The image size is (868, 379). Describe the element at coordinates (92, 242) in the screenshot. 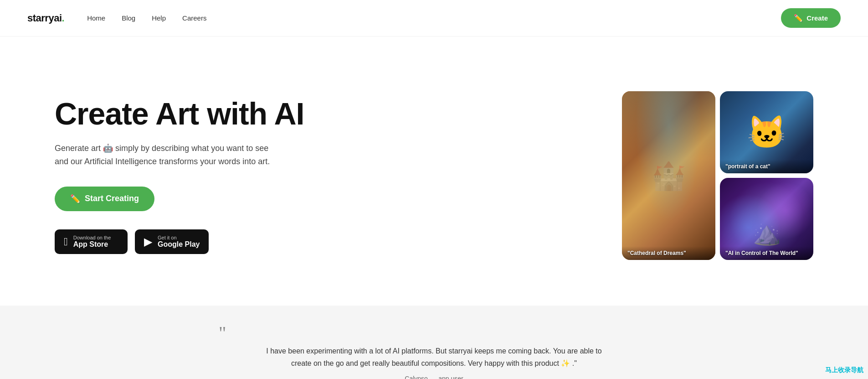

I see `app-store-text: Download on the App Store` at that location.